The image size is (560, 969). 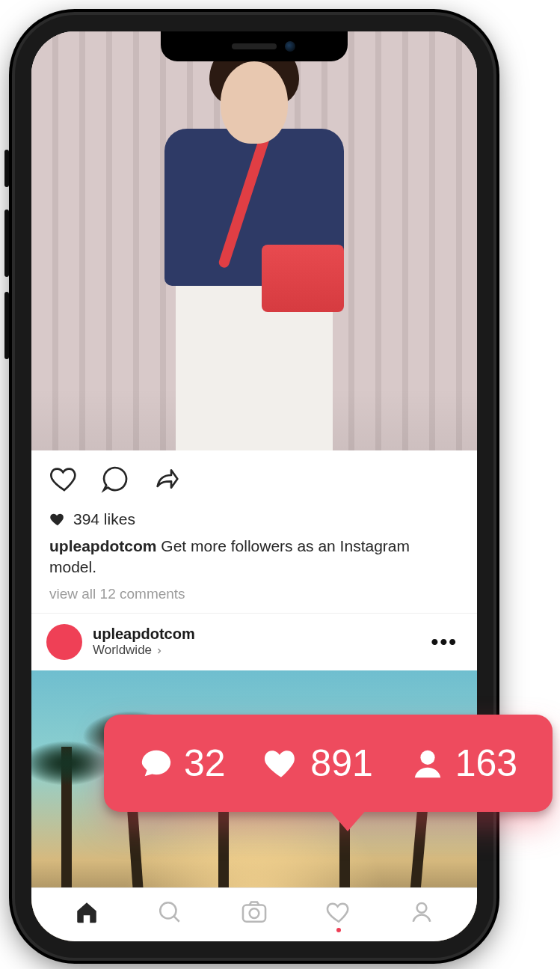 What do you see at coordinates (339, 912) in the screenshot?
I see `nav-activity-icon` at bounding box center [339, 912].